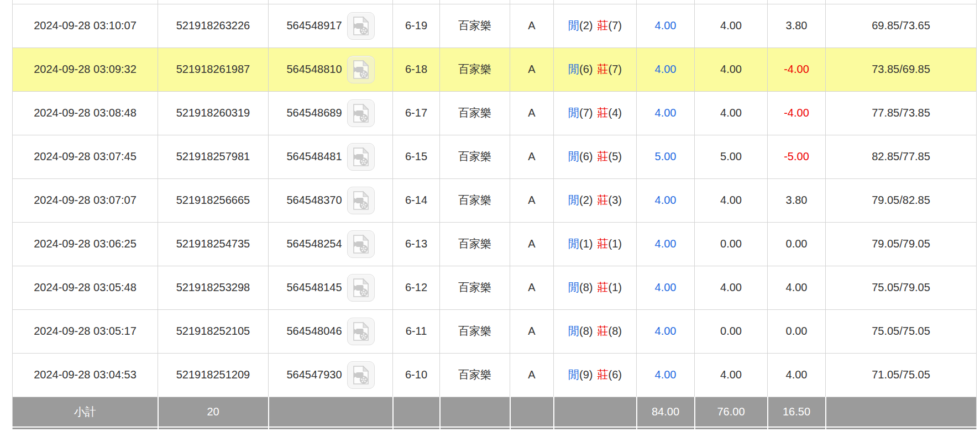 This screenshot has width=980, height=432. What do you see at coordinates (797, 331) in the screenshot?
I see `cell-win-loss: 0.00` at bounding box center [797, 331].